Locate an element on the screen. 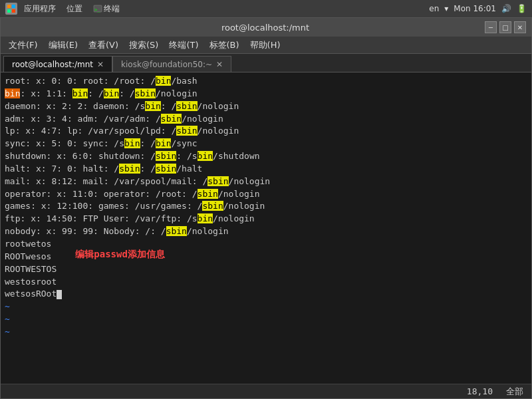 This screenshot has height=399, width=532. app-menu: 应用程序 is located at coordinates (40, 9).